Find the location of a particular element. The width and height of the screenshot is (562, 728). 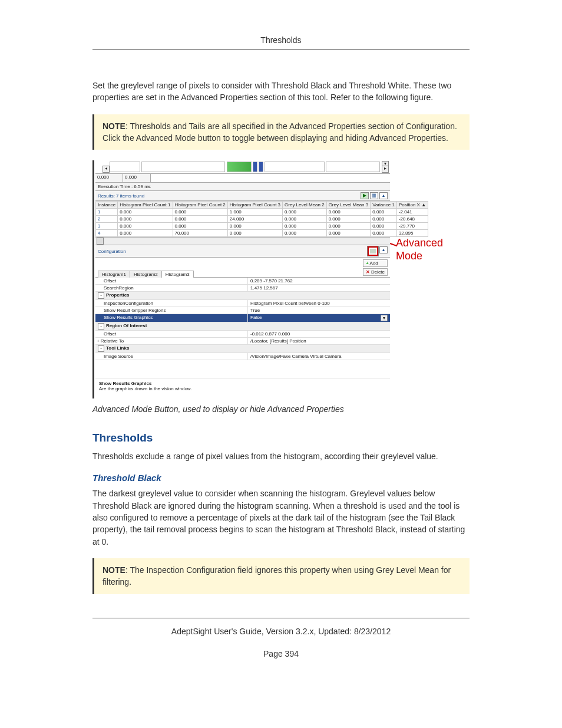

property-key: SearchRegion is located at coordinates (171, 288).